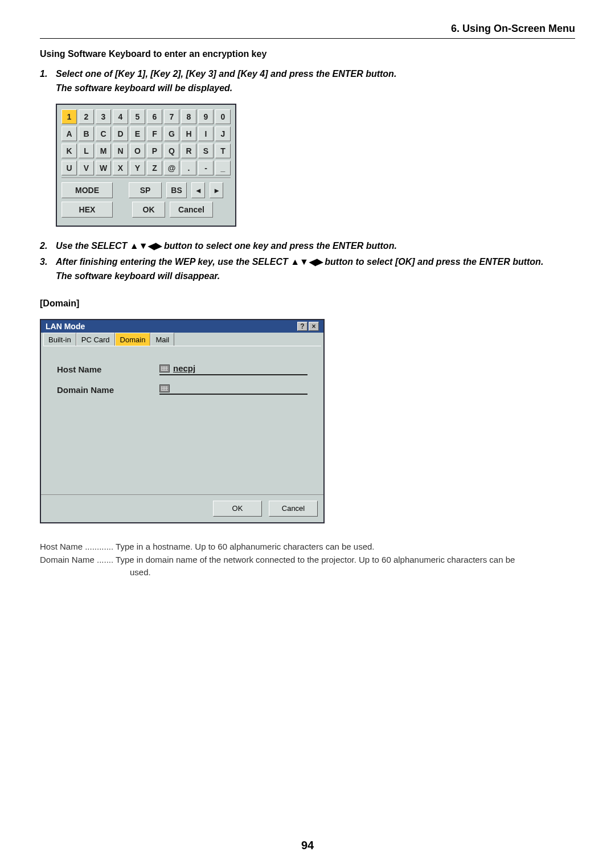  What do you see at coordinates (172, 151) in the screenshot?
I see `kb-key-q: Q` at bounding box center [172, 151].